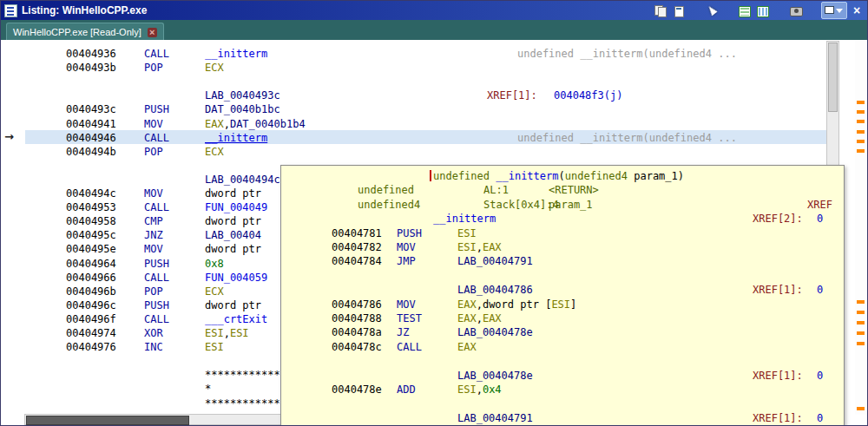  Describe the element at coordinates (389, 205) in the screenshot. I see `code-text: undefined4` at that location.